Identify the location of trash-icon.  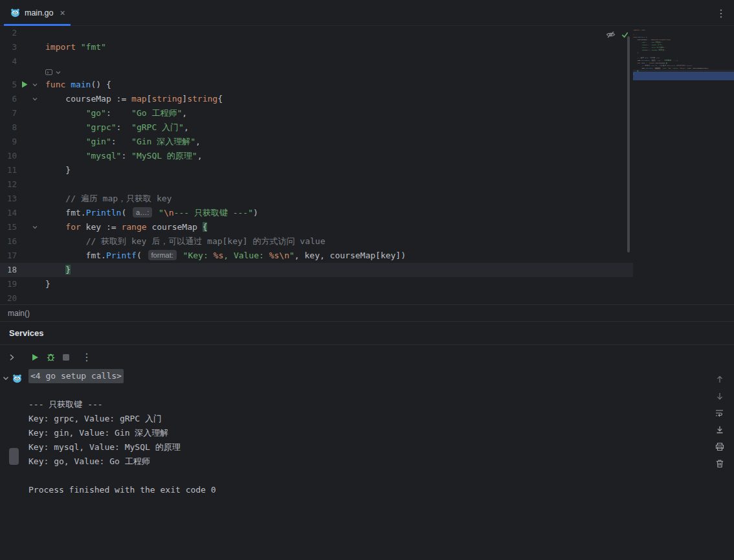
(720, 464).